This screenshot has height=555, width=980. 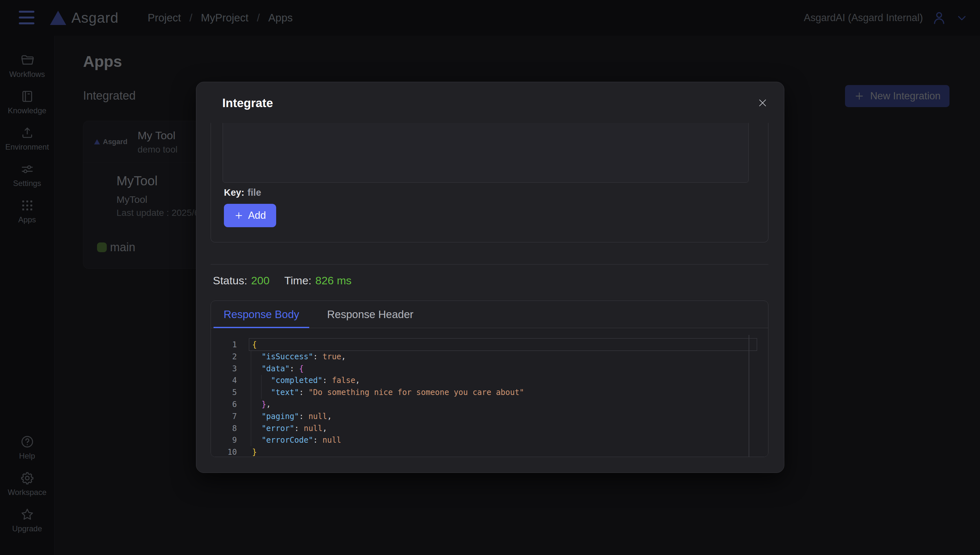 What do you see at coordinates (749, 396) in the screenshot?
I see `editor-scrollbar` at bounding box center [749, 396].